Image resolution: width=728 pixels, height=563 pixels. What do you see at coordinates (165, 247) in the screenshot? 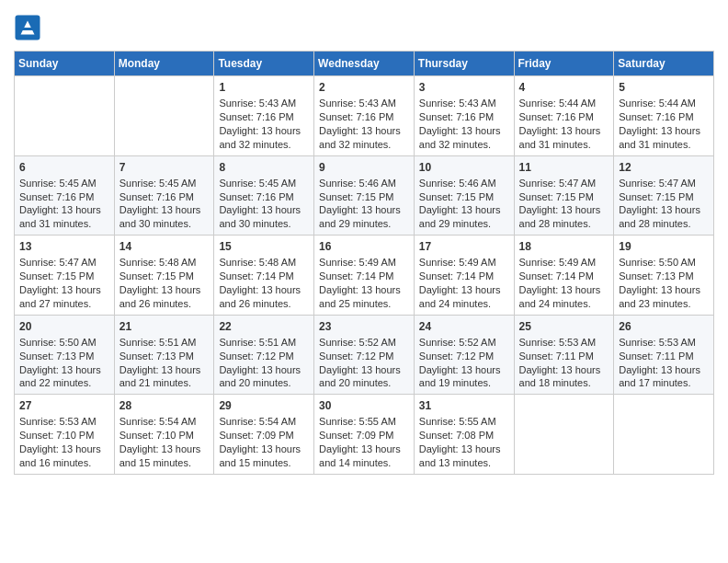
I see `day-number: 14` at bounding box center [165, 247].